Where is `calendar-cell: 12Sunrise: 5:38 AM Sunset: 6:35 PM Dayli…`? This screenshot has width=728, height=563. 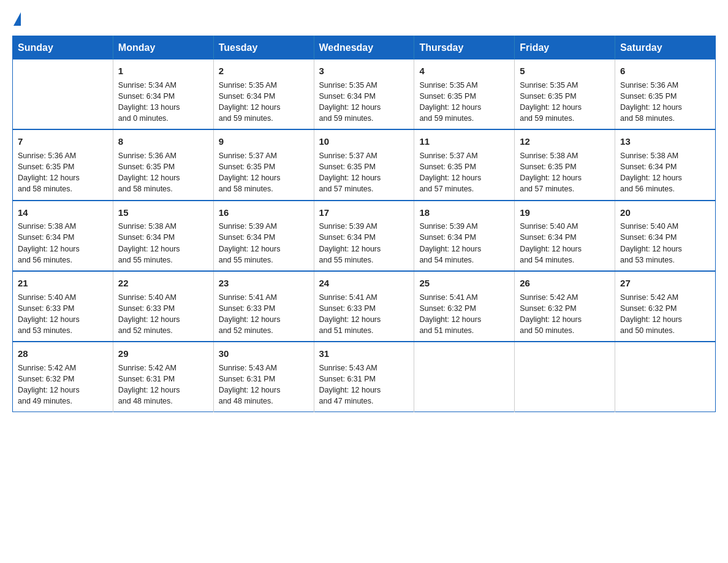
calendar-cell: 12Sunrise: 5:38 AM Sunset: 6:35 PM Dayli… is located at coordinates (565, 164).